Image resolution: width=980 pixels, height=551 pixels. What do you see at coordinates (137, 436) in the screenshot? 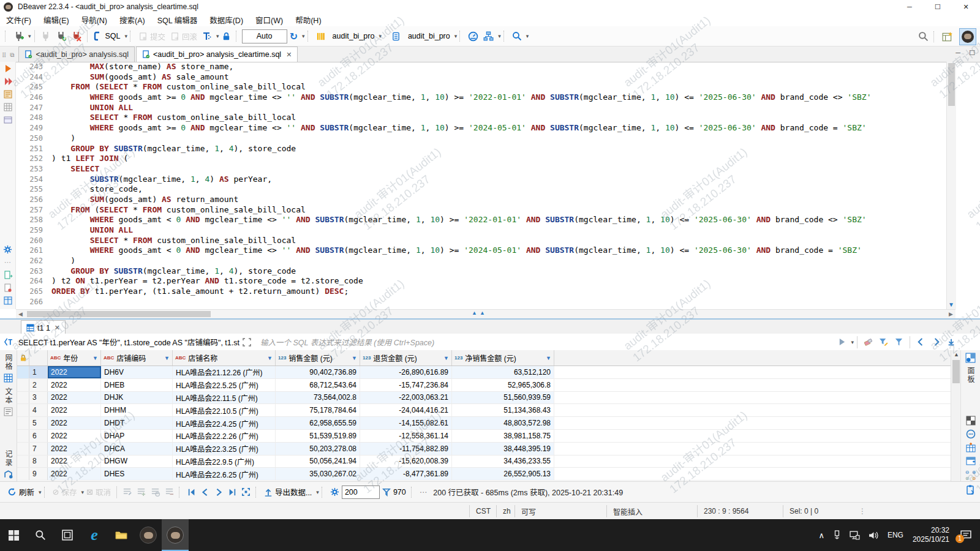
I see `cell-r6-c1: DHAP` at bounding box center [137, 436].